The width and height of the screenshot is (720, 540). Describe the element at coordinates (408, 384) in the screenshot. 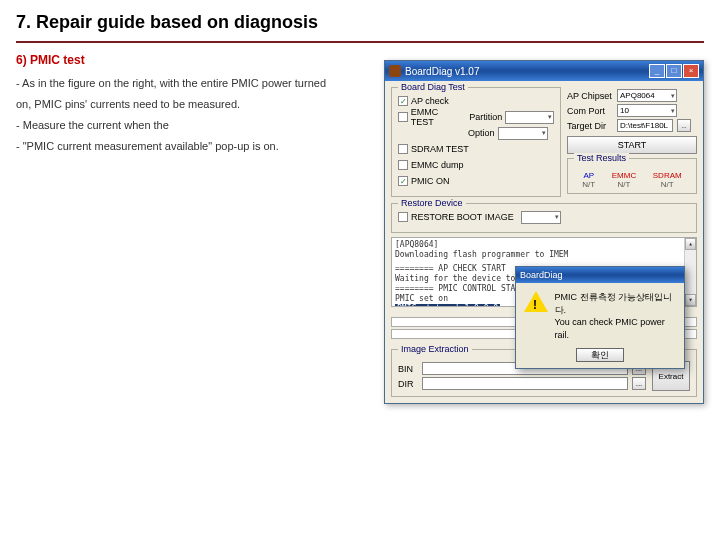

I see `dir-label: DIR` at that location.